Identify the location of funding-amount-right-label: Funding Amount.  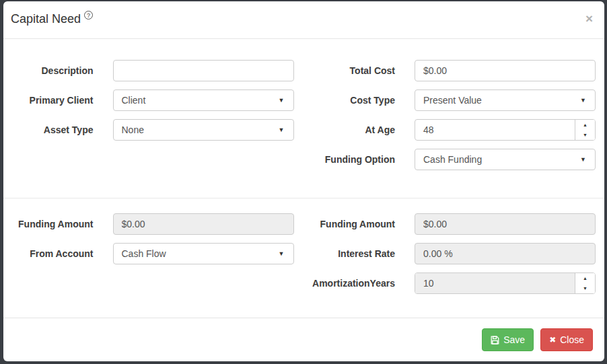
(359, 224).